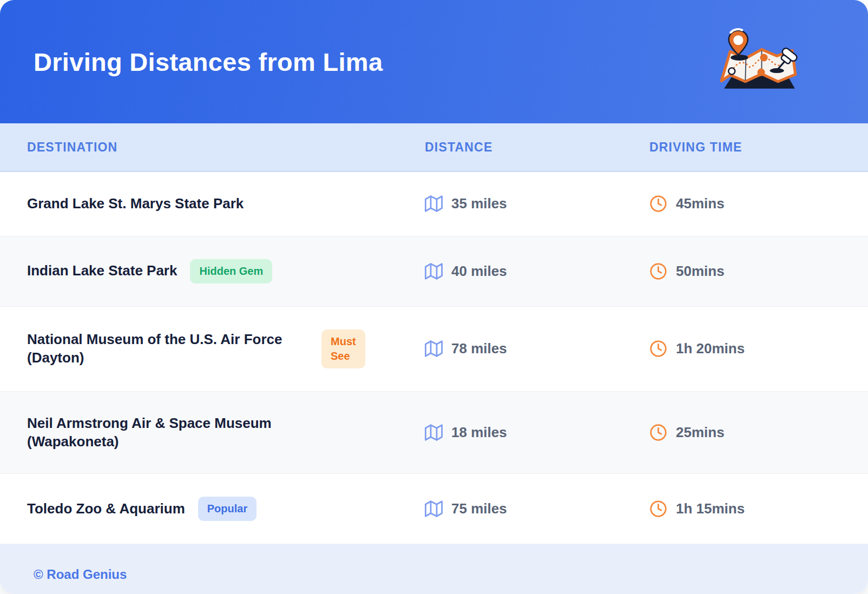 The height and width of the screenshot is (594, 868). I want to click on driving-time-value: 25mins, so click(700, 433).